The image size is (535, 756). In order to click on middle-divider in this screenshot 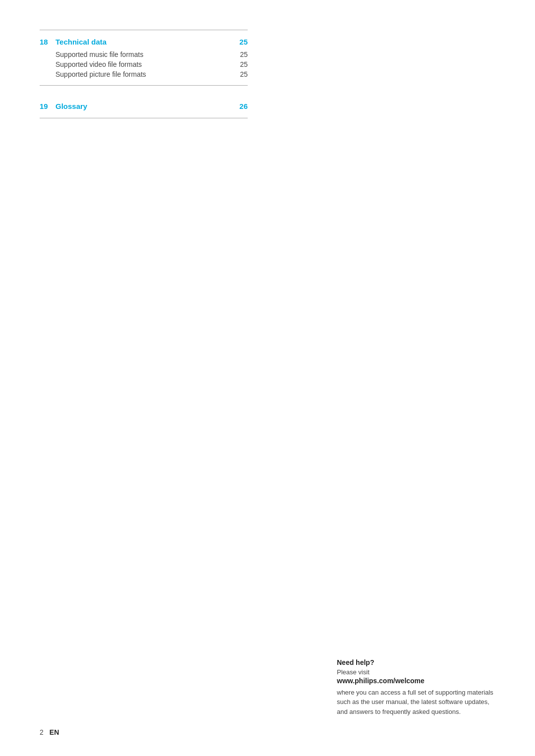, I will do `click(144, 85)`.